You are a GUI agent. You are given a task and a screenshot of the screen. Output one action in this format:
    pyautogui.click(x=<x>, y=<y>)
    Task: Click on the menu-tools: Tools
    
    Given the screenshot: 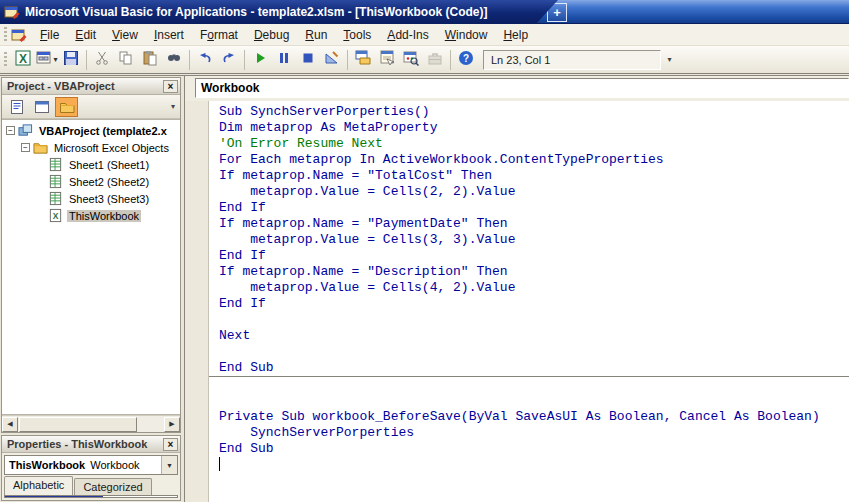 What is the action you would take?
    pyautogui.click(x=357, y=35)
    